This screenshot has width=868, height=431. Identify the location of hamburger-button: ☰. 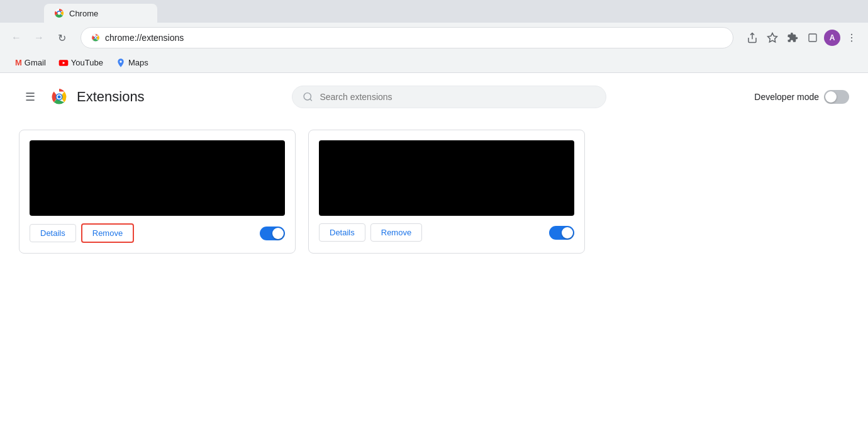
(30, 97).